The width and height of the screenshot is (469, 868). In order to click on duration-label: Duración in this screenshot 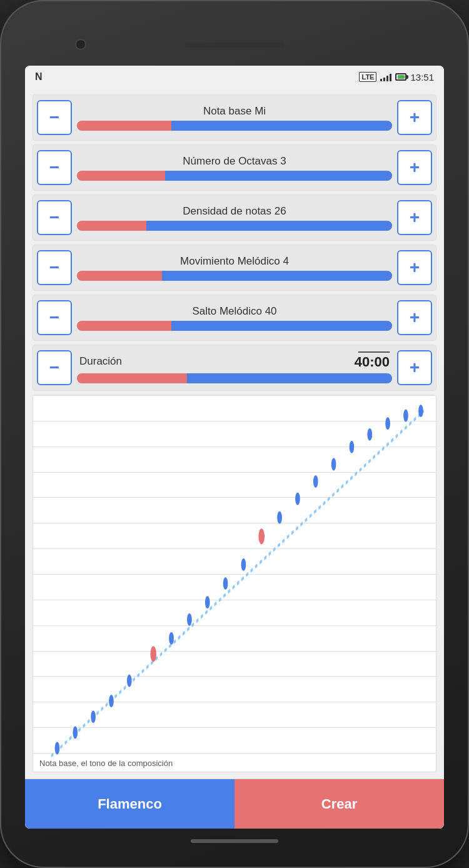, I will do `click(101, 361)`.